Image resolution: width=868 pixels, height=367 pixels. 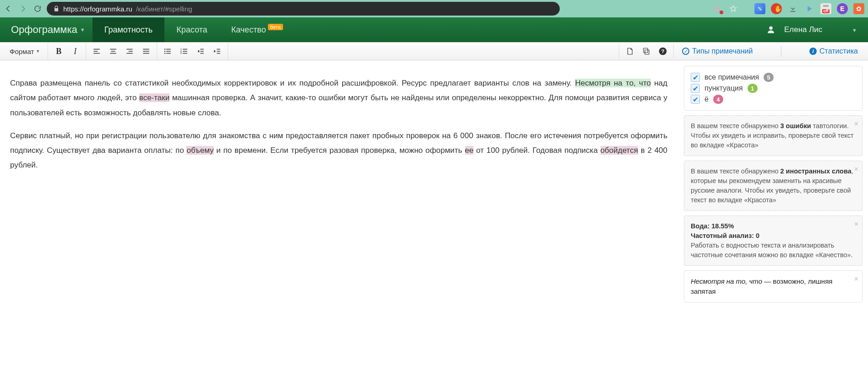 What do you see at coordinates (834, 51) in the screenshot?
I see `statistics-link: i Статистика` at bounding box center [834, 51].